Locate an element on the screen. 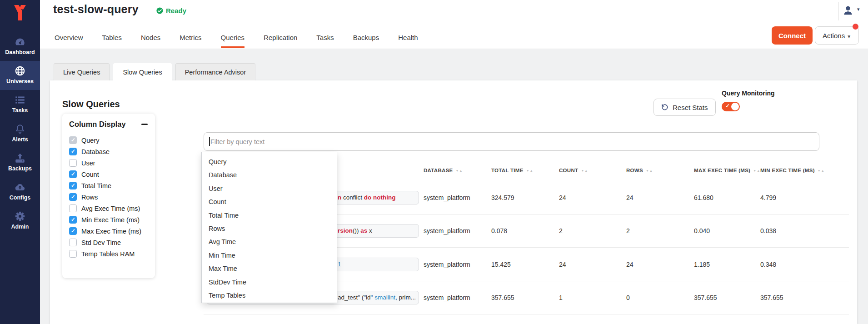 The width and height of the screenshot is (868, 324). sidebar-item-tasks: Tasks is located at coordinates (20, 105).